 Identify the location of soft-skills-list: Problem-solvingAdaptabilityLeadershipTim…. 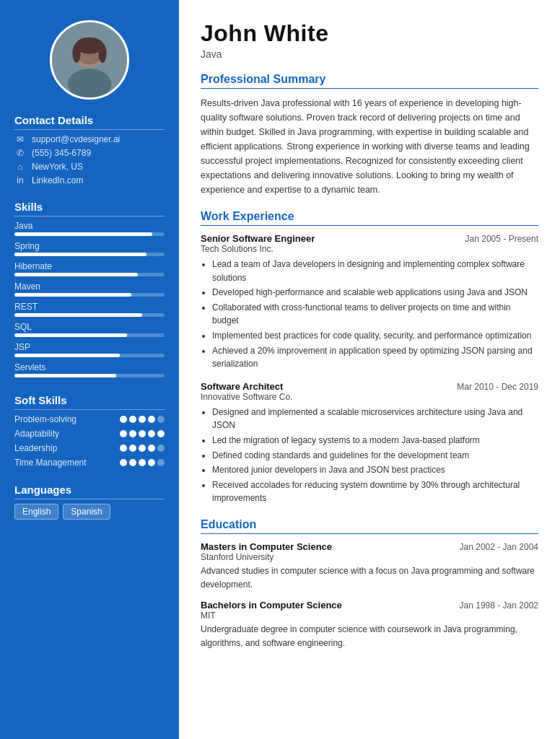
(89, 441).